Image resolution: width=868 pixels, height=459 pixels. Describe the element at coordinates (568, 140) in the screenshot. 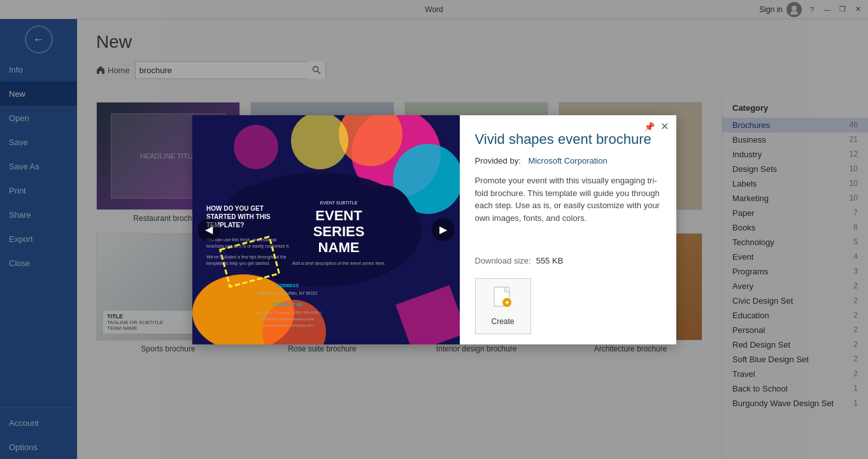

I see `modal-title: Vivid shapes event brochure` at that location.